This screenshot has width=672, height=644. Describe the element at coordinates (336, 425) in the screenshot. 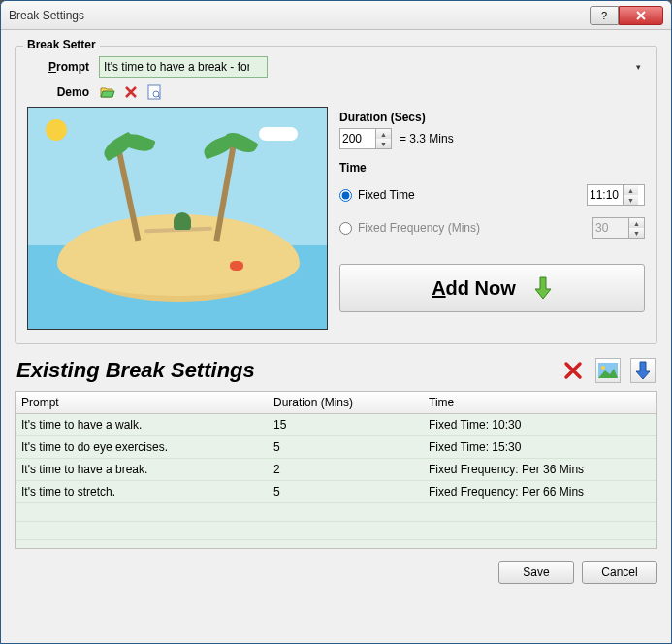

I see `table-row: It's time to have a walk.15Fixed Time: 1…` at that location.